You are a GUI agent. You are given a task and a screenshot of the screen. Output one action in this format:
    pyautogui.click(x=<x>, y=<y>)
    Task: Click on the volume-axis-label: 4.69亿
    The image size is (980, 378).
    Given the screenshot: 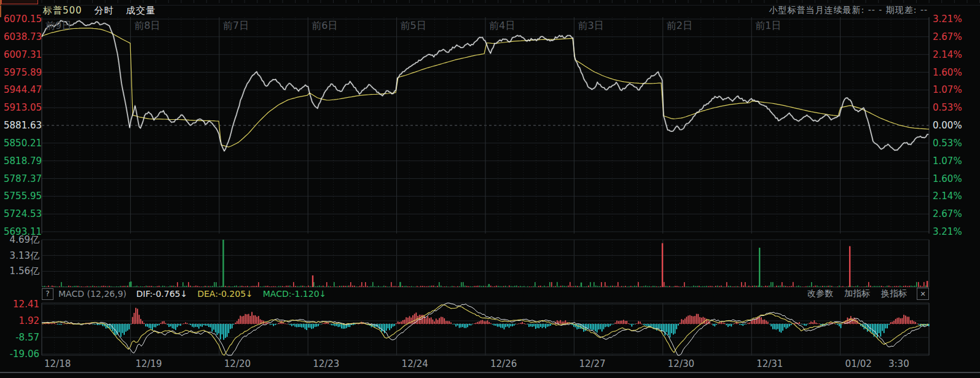 What is the action you would take?
    pyautogui.click(x=22, y=240)
    